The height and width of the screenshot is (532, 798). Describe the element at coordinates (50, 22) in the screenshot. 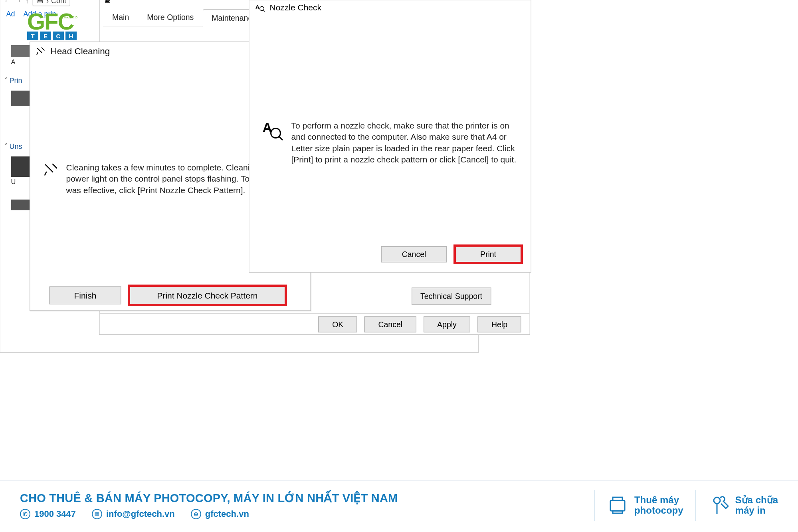

I see `logo-text: GFC` at that location.